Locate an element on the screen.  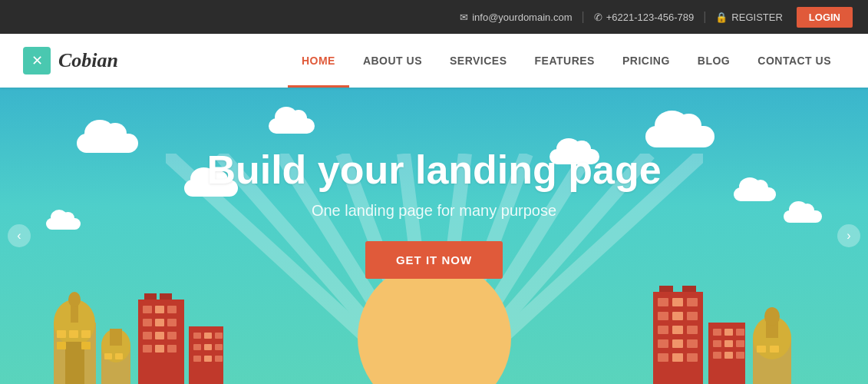
nav-item-features: FEATURES is located at coordinates (565, 61).